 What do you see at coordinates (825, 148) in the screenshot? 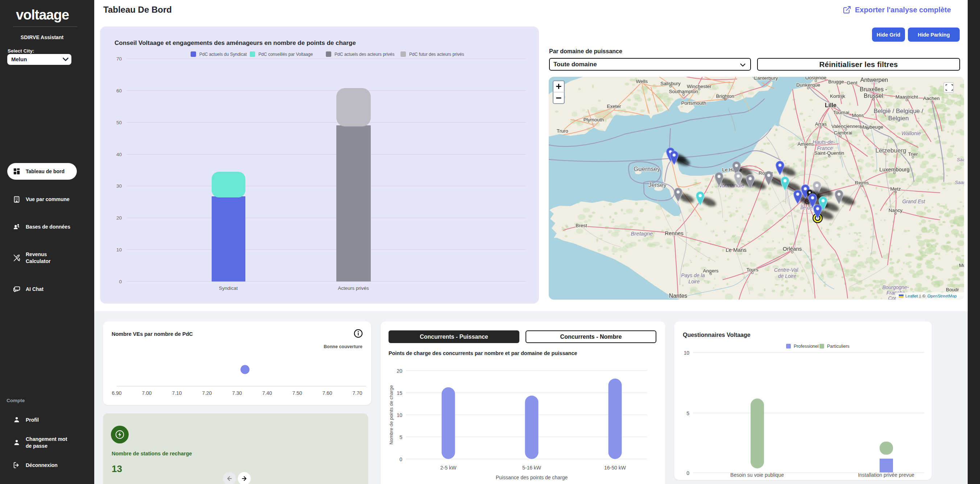
I see `svg-text: France` at bounding box center [825, 148].